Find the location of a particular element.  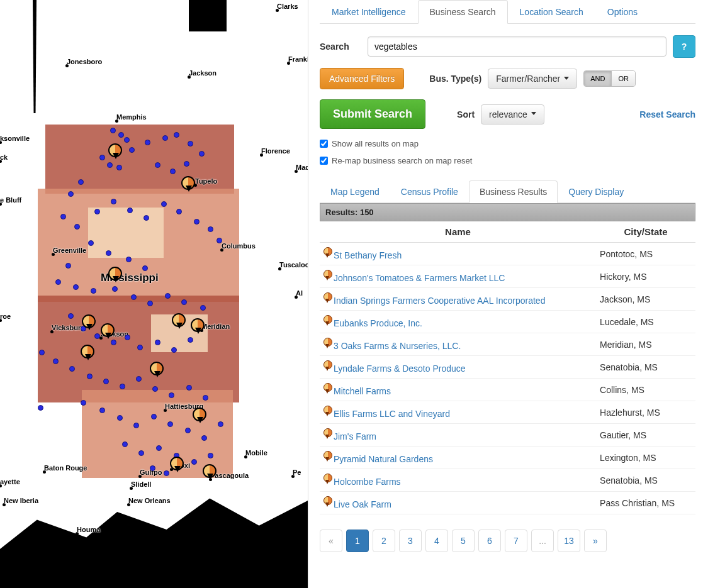

advanced-filters-button: Advanced Filters is located at coordinates (362, 79).